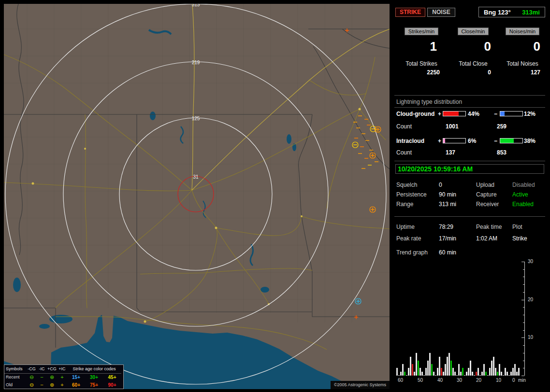 This screenshot has width=550, height=392. What do you see at coordinates (420, 380) in the screenshot?
I see `trend-x-label: 50` at bounding box center [420, 380].